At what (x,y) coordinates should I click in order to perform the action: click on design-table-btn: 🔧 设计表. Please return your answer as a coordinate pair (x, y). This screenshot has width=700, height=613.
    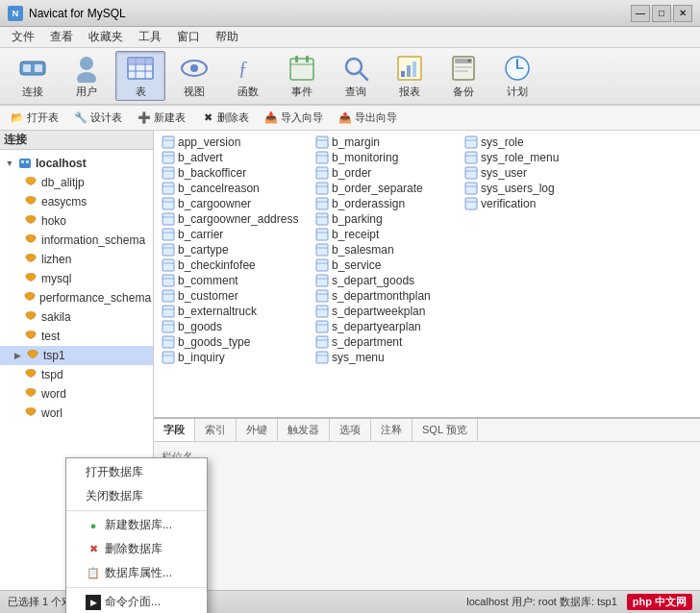
    Looking at the image, I should click on (98, 117).